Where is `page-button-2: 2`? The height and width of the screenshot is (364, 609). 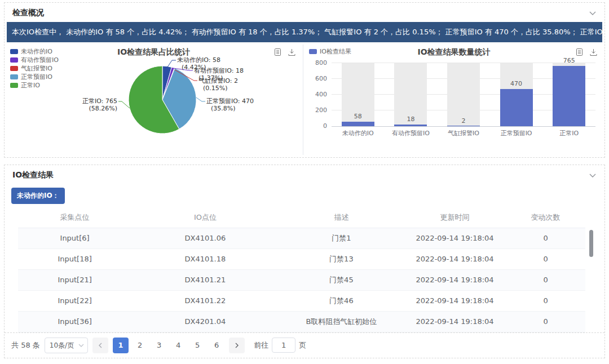 page-button-2: 2 is located at coordinates (140, 345).